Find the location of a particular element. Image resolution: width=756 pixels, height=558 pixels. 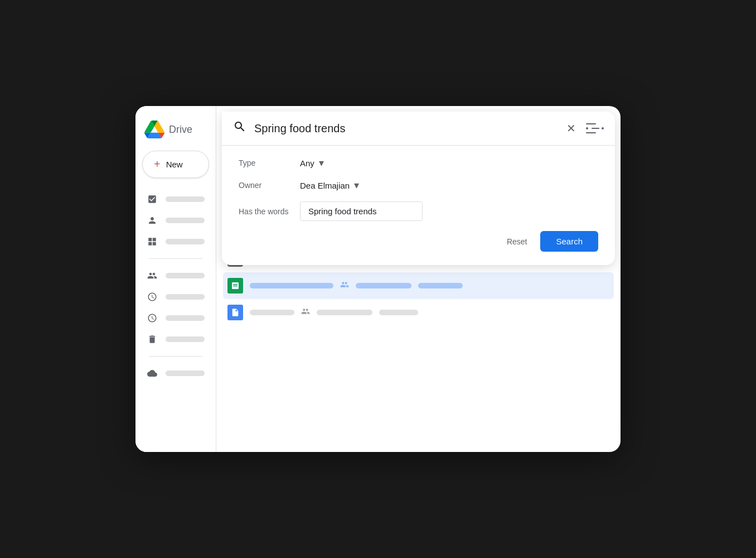

cloud-icon is located at coordinates (152, 373).